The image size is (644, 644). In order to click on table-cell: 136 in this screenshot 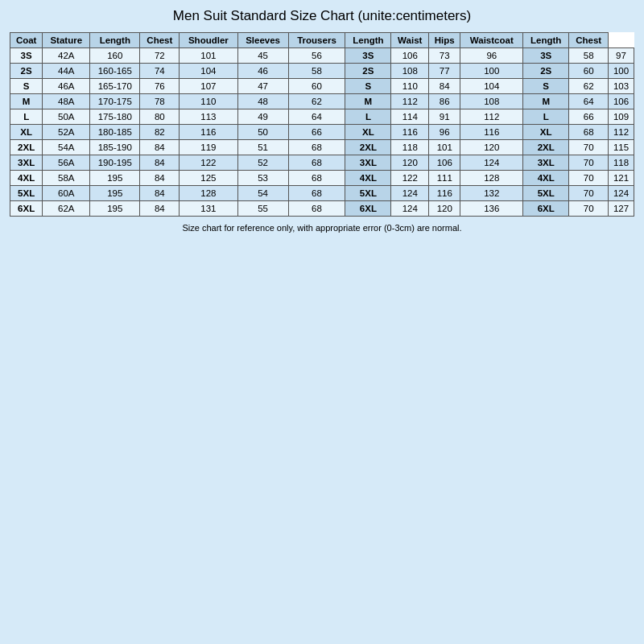, I will do `click(492, 209)`.